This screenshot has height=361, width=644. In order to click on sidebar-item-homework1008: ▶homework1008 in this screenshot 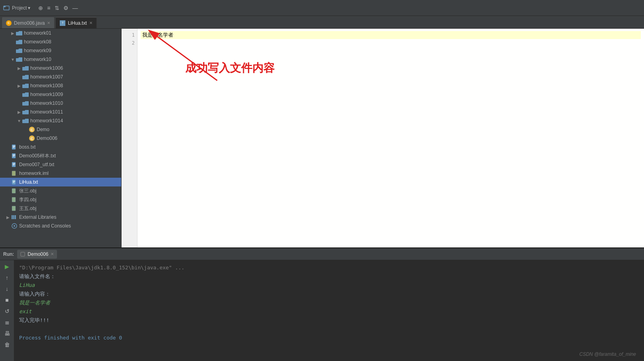, I will do `click(61, 86)`.